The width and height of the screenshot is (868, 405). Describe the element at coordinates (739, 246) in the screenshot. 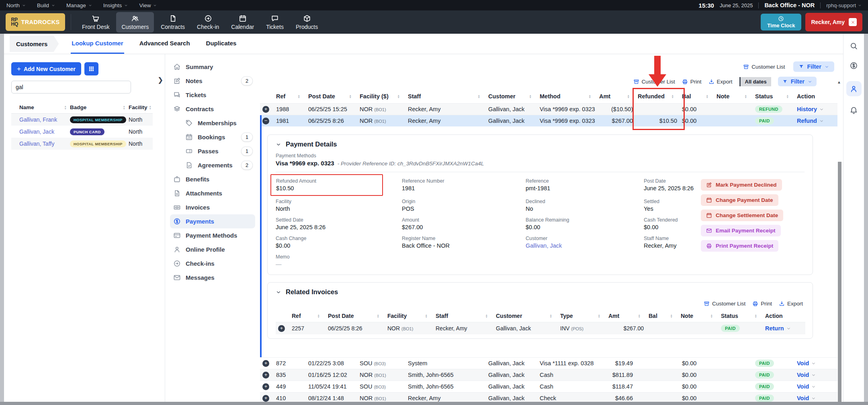

I see `print-payment-receipt-button: Print Payment Receipt` at that location.